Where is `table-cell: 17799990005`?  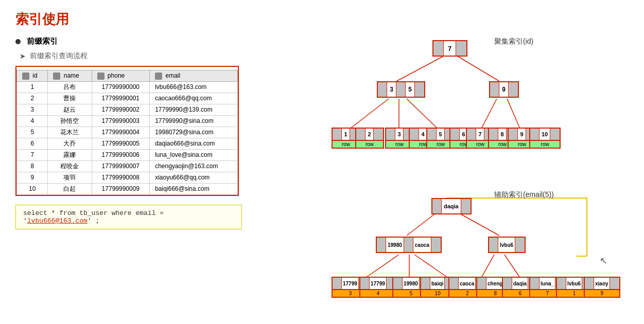
table-cell: 17799990005 is located at coordinates (120, 143).